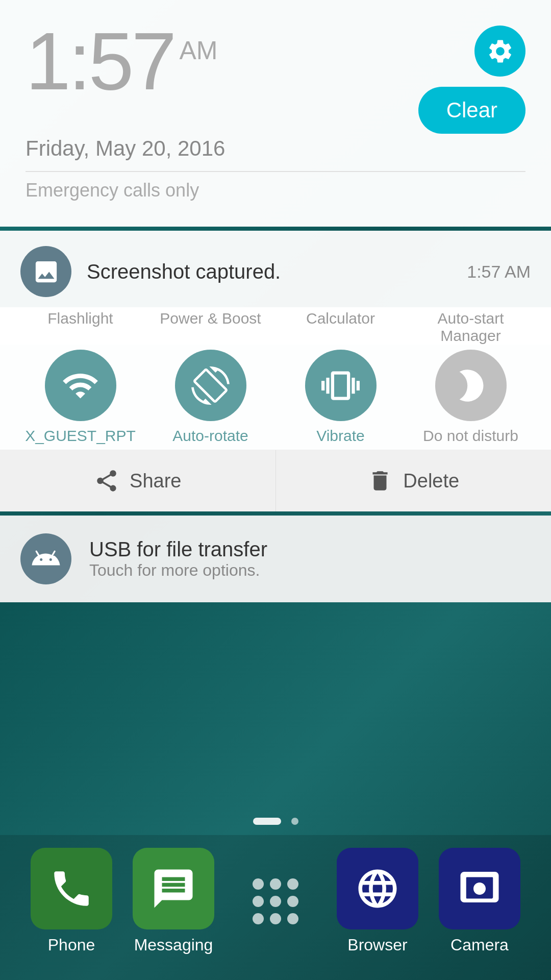 Image resolution: width=551 pixels, height=980 pixels. What do you see at coordinates (71, 901) in the screenshot?
I see `dock-phone: Phone` at bounding box center [71, 901].